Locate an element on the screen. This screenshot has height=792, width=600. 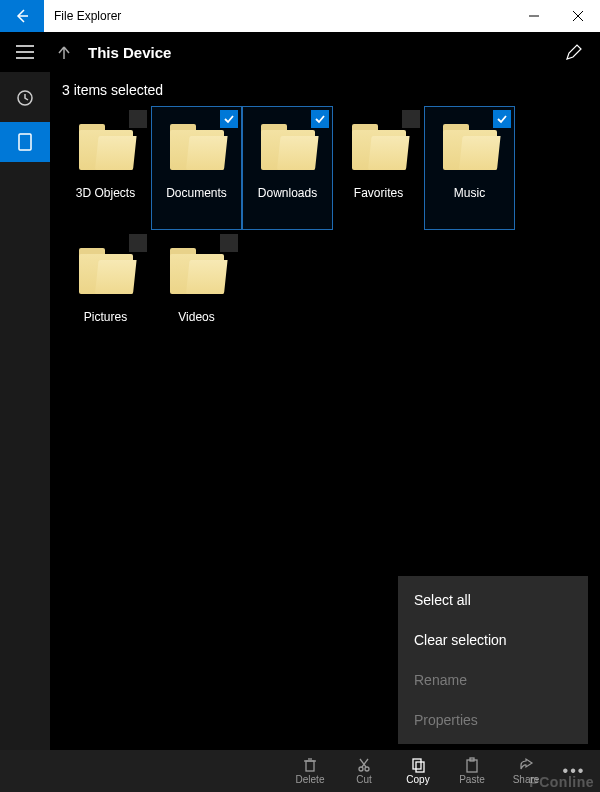
folder-label: Documents is located at coordinates (196, 193).